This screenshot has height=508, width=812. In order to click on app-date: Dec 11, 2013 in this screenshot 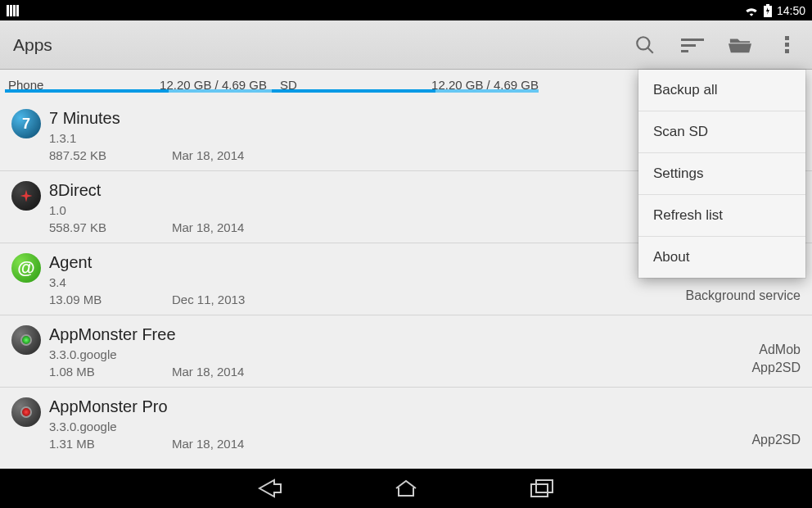, I will do `click(233, 300)`.